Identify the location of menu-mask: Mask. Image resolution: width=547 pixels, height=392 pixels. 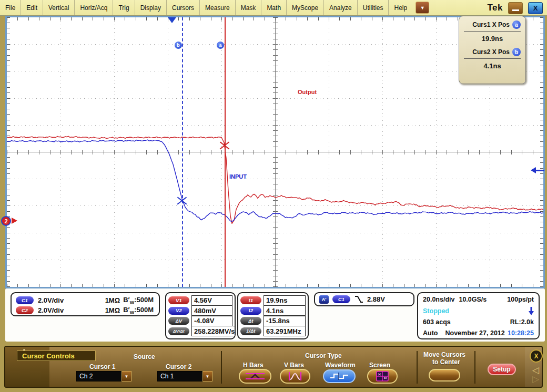
(249, 7).